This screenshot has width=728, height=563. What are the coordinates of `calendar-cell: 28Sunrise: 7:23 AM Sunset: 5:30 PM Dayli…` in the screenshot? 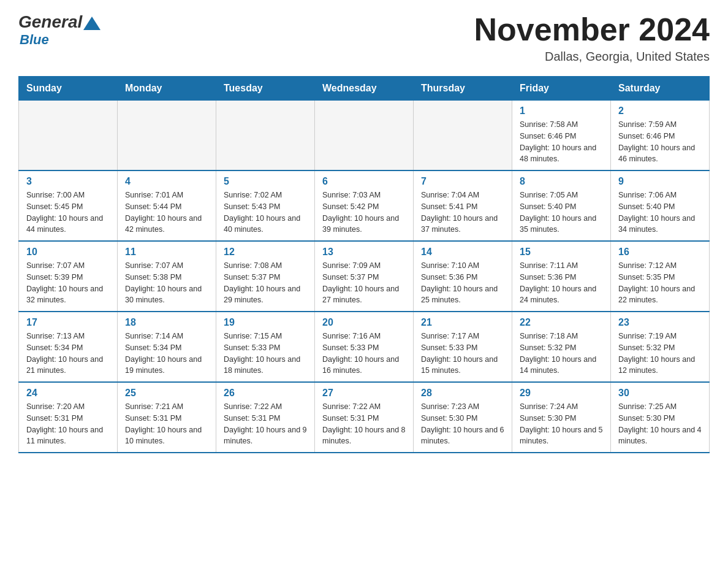 It's located at (463, 417).